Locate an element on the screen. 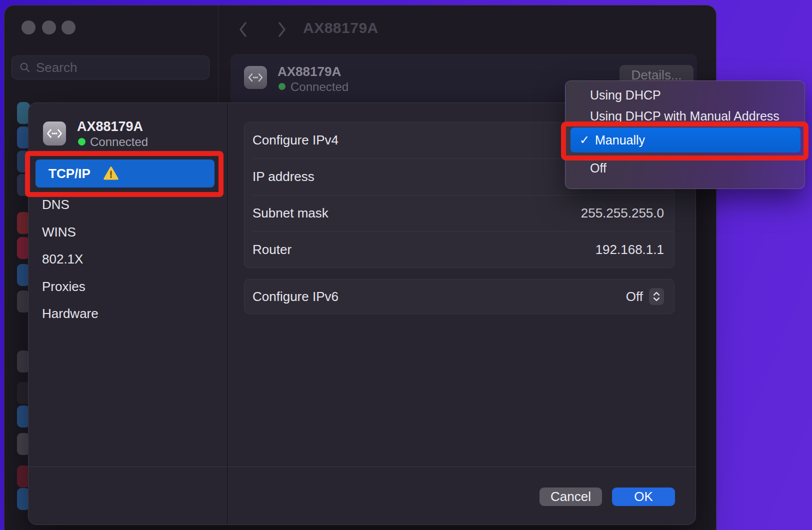 Image resolution: width=812 pixels, height=530 pixels. forward-chevron-icon is located at coordinates (282, 30).